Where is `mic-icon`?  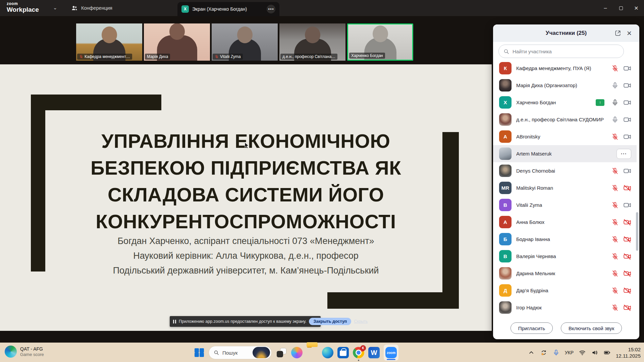 mic-icon is located at coordinates (615, 103).